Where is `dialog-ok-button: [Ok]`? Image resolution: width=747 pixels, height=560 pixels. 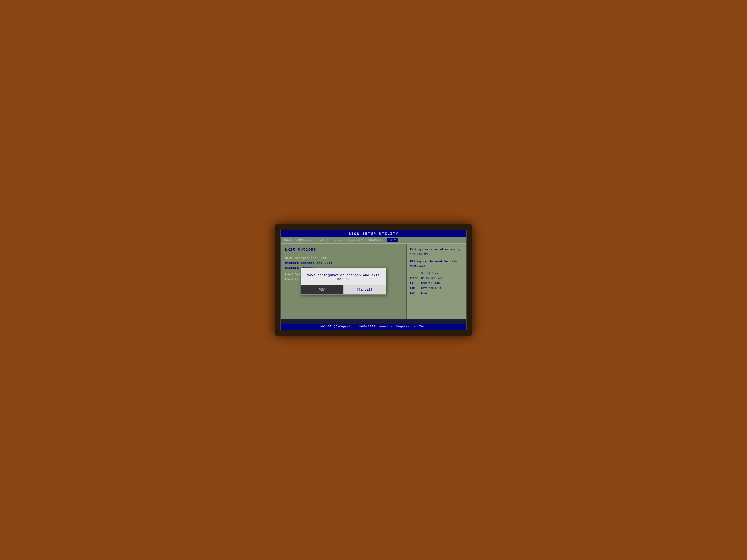
dialog-ok-button: [Ok] is located at coordinates (322, 290).